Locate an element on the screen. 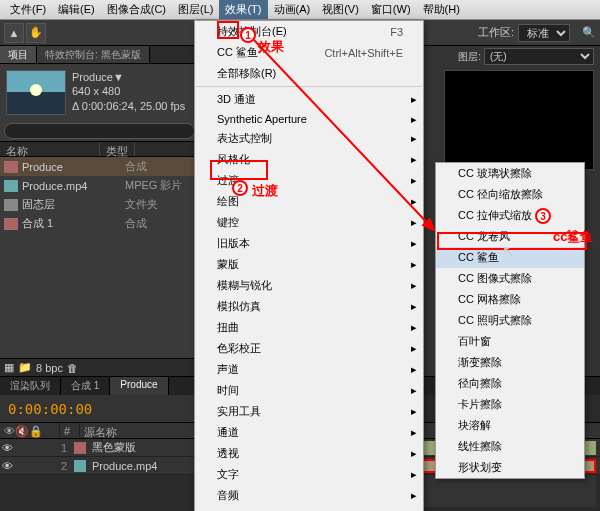 The image size is (600, 511). mi-utility: 实用工具▸ is located at coordinates (309, 412).